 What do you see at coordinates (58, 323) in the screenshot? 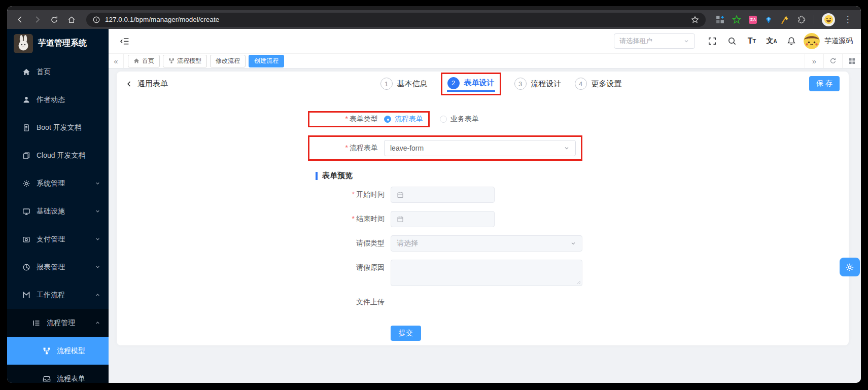
I see `sidebar-item-process-management: 流程管理` at bounding box center [58, 323].